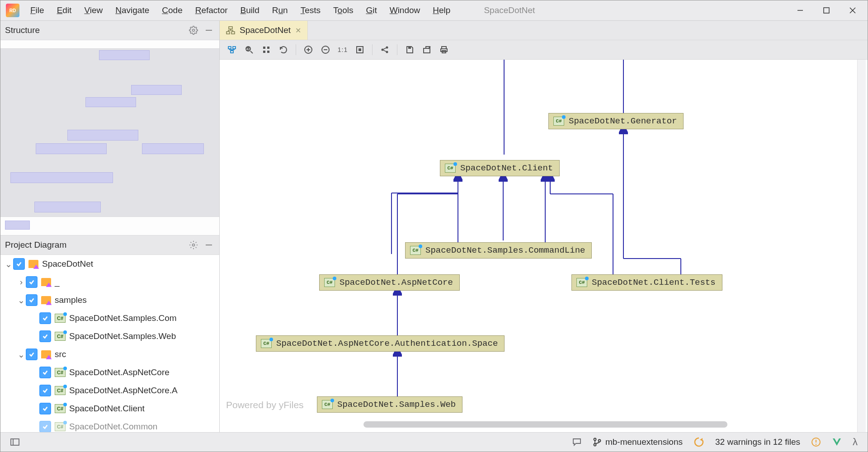 Image resolution: width=868 pixels, height=452 pixels. I want to click on menu-navigate: Navigate, so click(132, 10).